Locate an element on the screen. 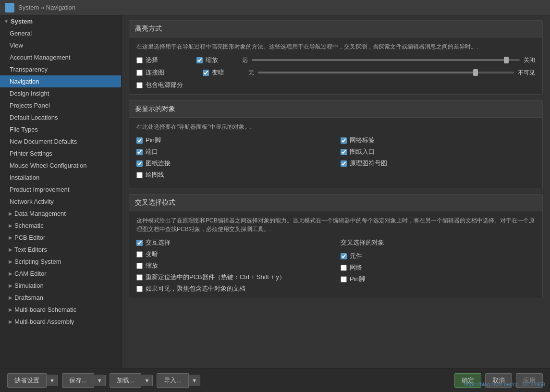  checkbox-include-power: 包含电源部分 is located at coordinates (336, 85).